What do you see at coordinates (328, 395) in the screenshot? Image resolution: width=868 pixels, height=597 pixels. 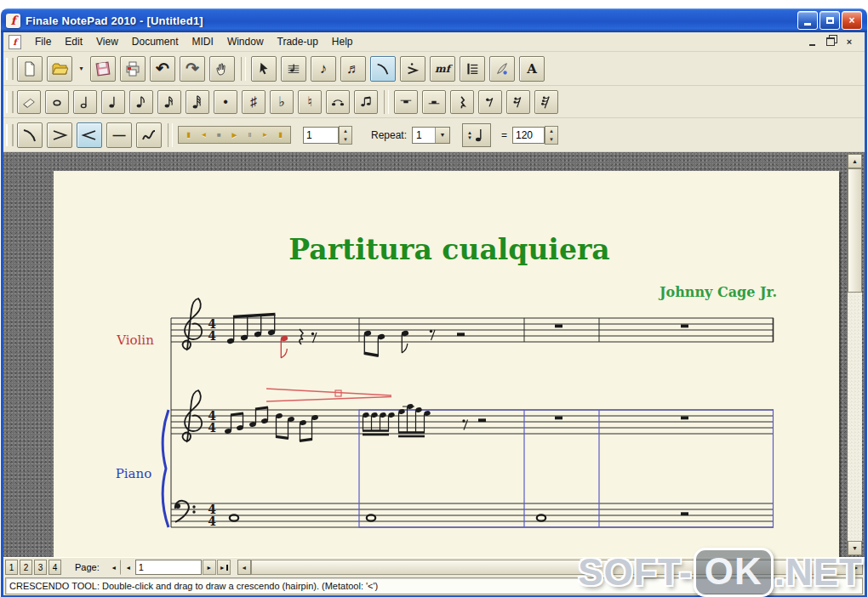 I see `selected-hairpin` at bounding box center [328, 395].